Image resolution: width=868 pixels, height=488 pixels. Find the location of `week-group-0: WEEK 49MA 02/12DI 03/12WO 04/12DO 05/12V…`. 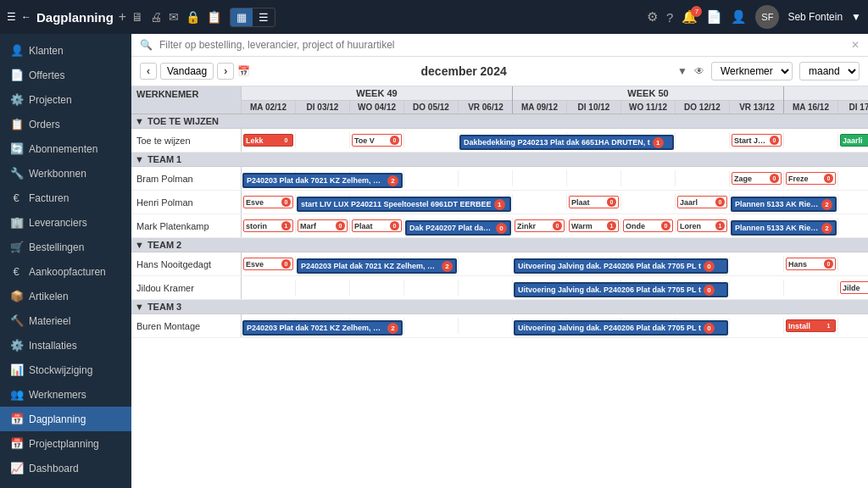

week-group-0: WEEK 49MA 02/12DI 03/12WO 04/12DO 05/12V… is located at coordinates (377, 100).